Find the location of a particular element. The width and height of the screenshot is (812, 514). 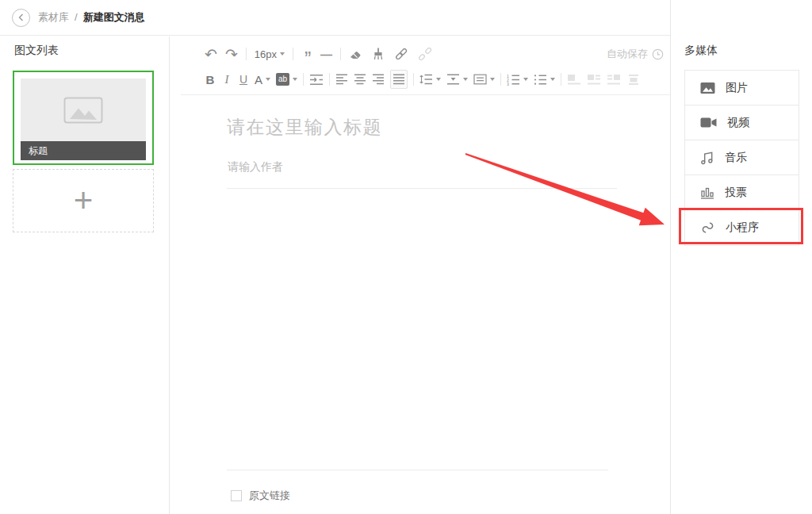

align-center-button is located at coordinates (360, 79).